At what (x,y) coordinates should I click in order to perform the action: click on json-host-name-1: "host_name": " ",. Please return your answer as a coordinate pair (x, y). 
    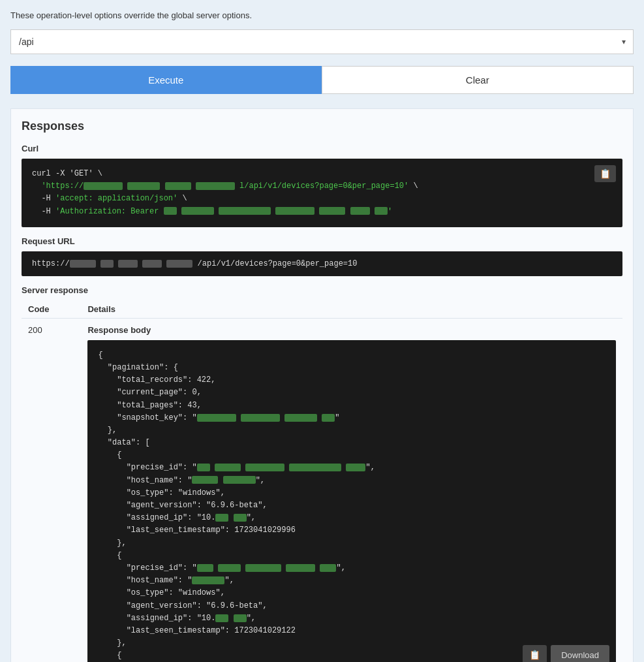
    Looking at the image, I should click on (352, 481).